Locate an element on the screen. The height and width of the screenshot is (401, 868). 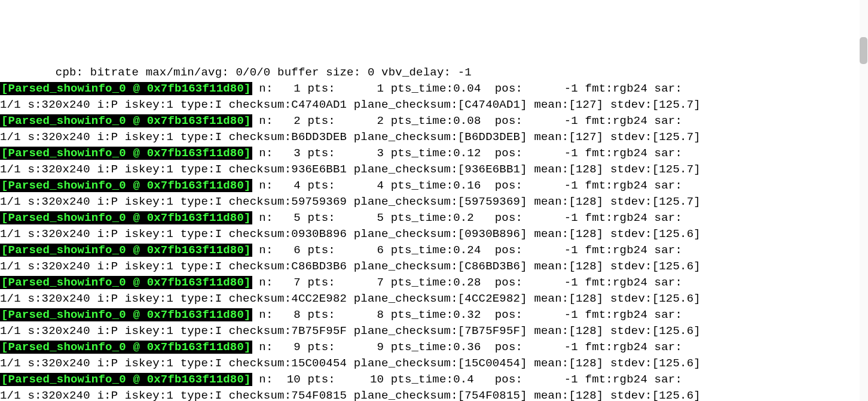
checksum: B6DD3DEB is located at coordinates (319, 137).